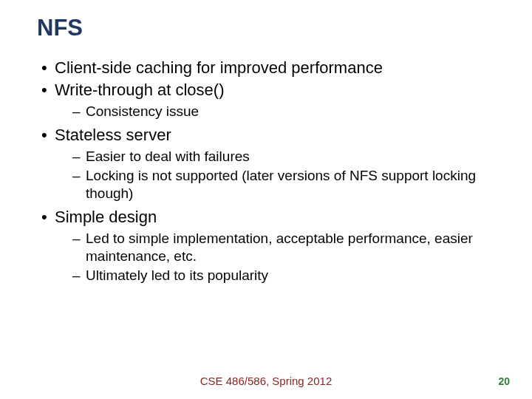 Image resolution: width=532 pixels, height=399 pixels. What do you see at coordinates (219, 68) in the screenshot?
I see `bullet-text: Client-side caching for improved perform…` at bounding box center [219, 68].